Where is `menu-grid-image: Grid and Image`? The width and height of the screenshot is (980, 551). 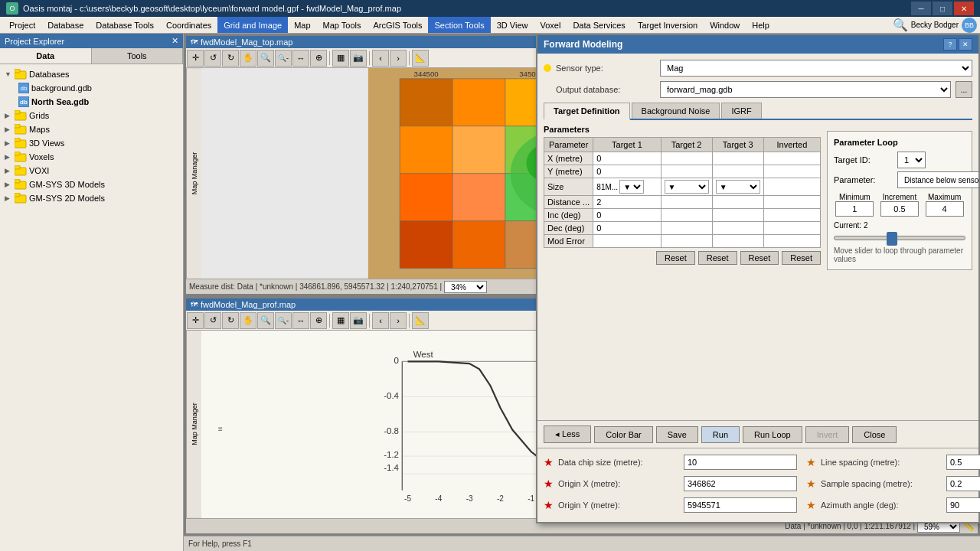 menu-grid-image: Grid and Image is located at coordinates (253, 24).